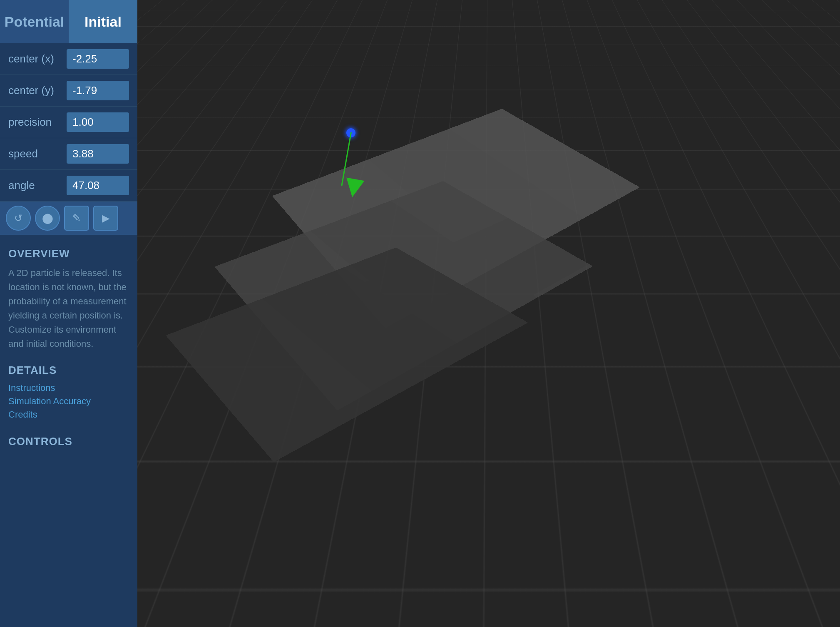  I want to click on record-icon: ⬤, so click(47, 218).